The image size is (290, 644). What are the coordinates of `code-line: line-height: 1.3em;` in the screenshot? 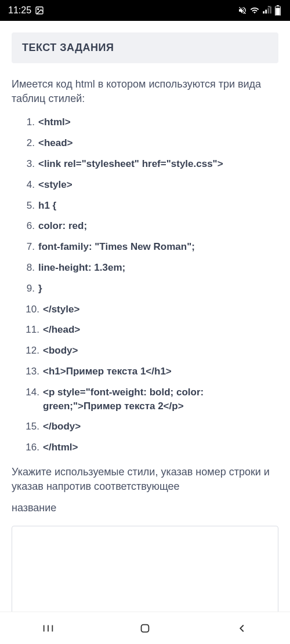 It's located at (82, 268).